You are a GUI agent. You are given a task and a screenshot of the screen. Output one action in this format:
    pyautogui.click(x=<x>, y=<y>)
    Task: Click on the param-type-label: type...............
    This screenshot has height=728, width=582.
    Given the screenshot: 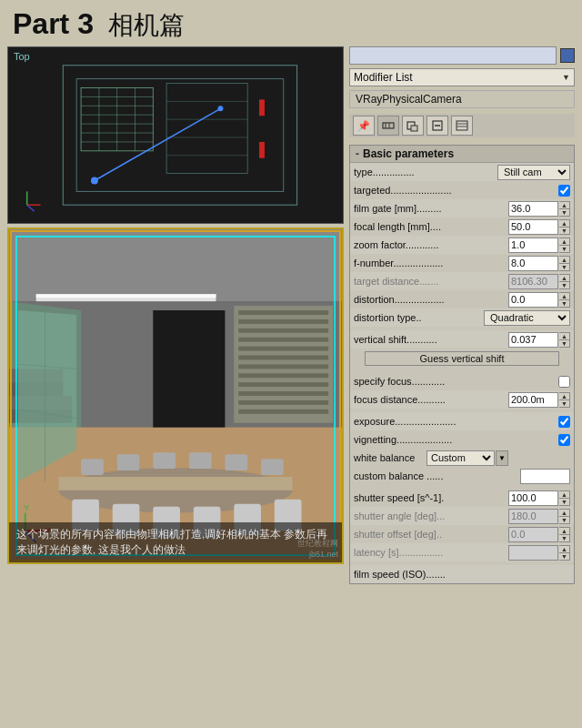 What is the action you would take?
    pyautogui.click(x=426, y=172)
    